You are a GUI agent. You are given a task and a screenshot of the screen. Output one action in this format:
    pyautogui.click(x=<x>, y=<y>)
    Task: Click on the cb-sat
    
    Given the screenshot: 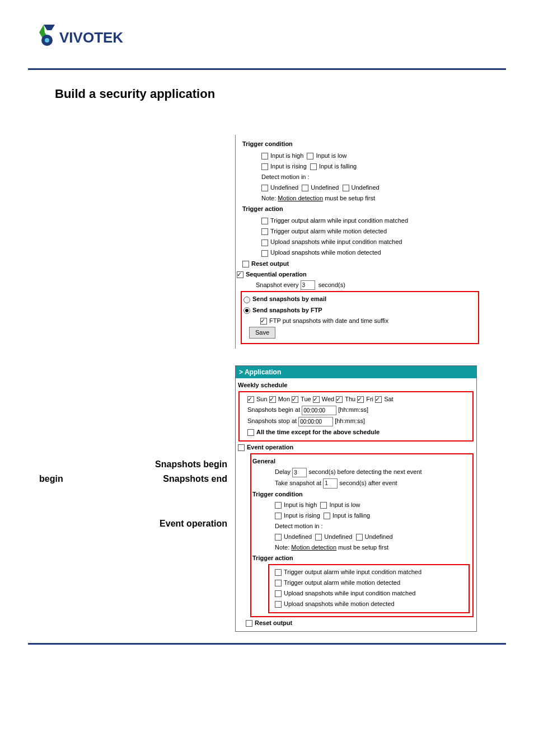 What is the action you would take?
    pyautogui.click(x=378, y=400)
    